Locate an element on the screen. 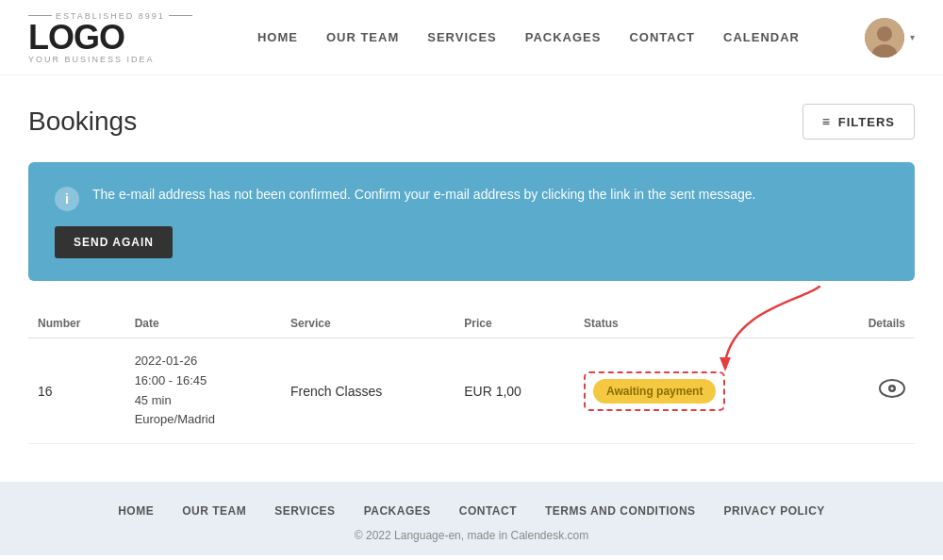 This screenshot has width=943, height=560. col-date: Date is located at coordinates (204, 324).